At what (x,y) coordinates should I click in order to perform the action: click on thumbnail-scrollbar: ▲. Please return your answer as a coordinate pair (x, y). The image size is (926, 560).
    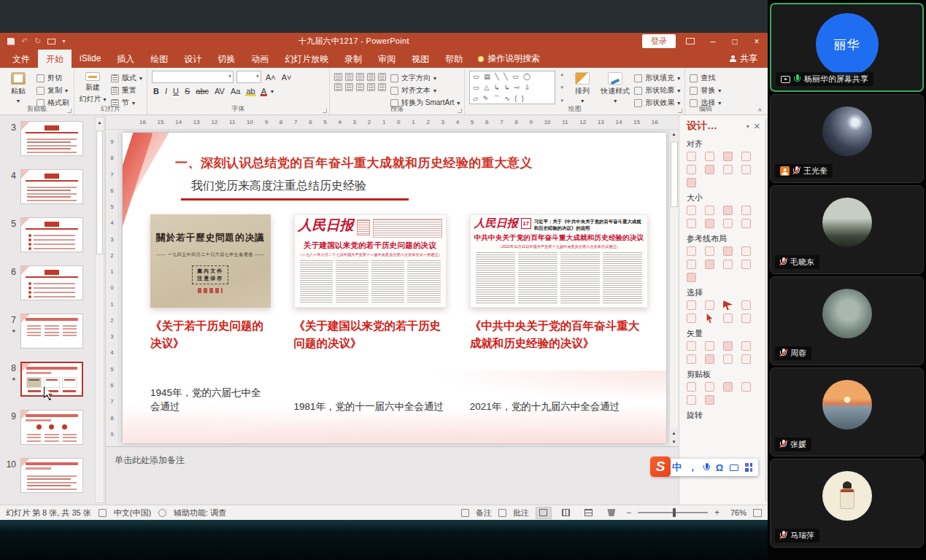
    Looking at the image, I should click on (99, 310).